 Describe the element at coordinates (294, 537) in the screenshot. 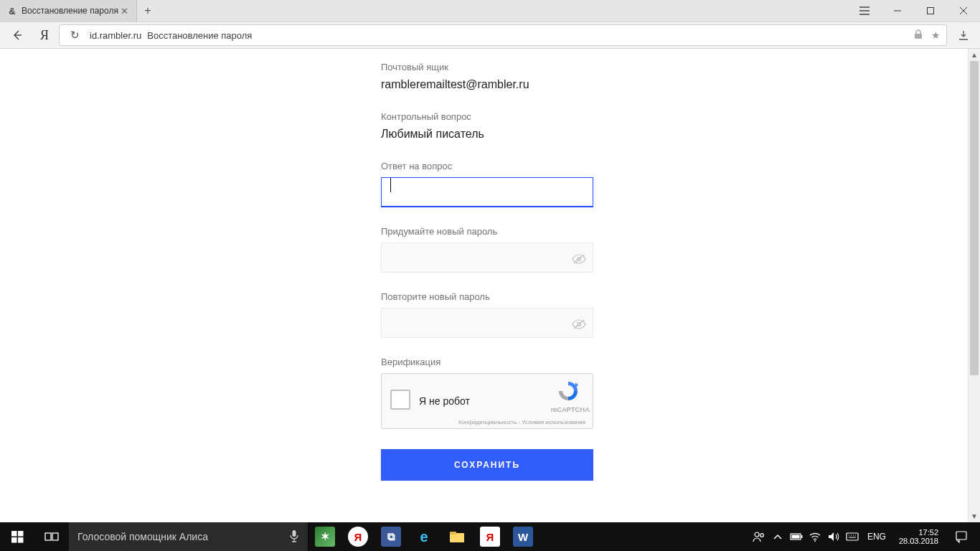

I see `microphone-icon` at that location.